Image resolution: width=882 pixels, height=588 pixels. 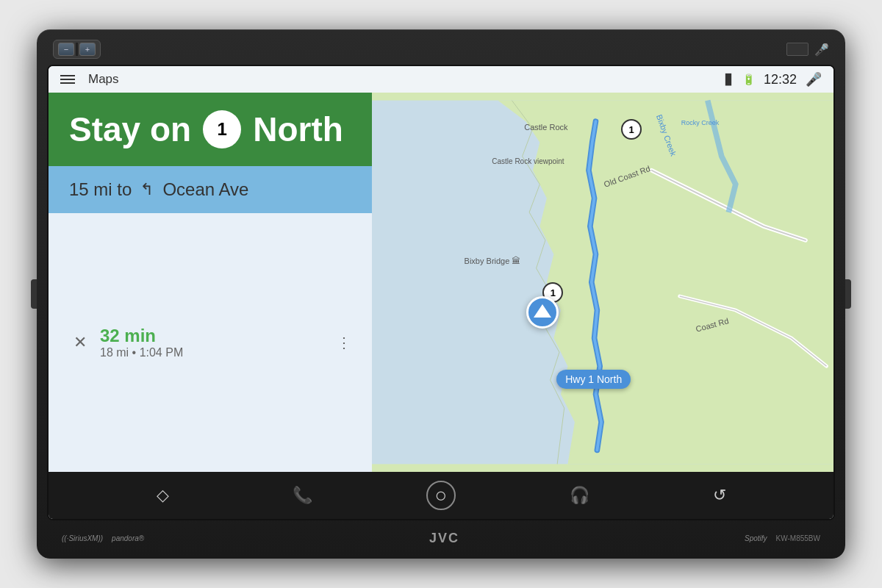 What do you see at coordinates (206, 190) in the screenshot?
I see `street-name: Ocean Ave` at bounding box center [206, 190].